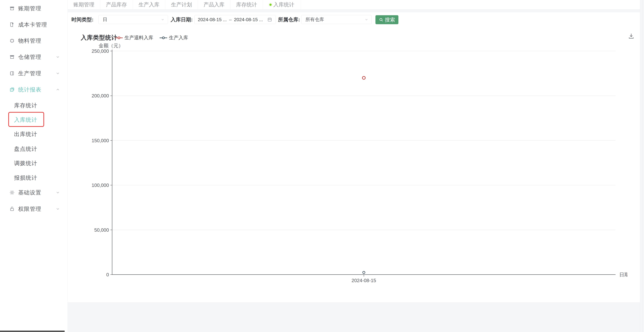 The height and width of the screenshot is (332, 644). I want to click on y-tick-label: 250,000, so click(100, 51).